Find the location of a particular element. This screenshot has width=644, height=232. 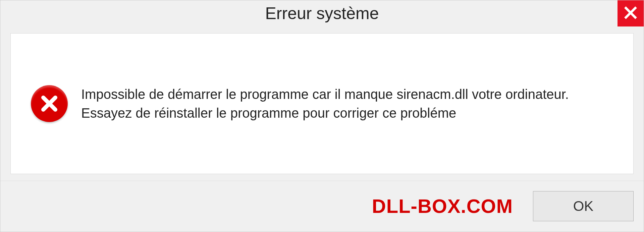

close-icon is located at coordinates (631, 13).